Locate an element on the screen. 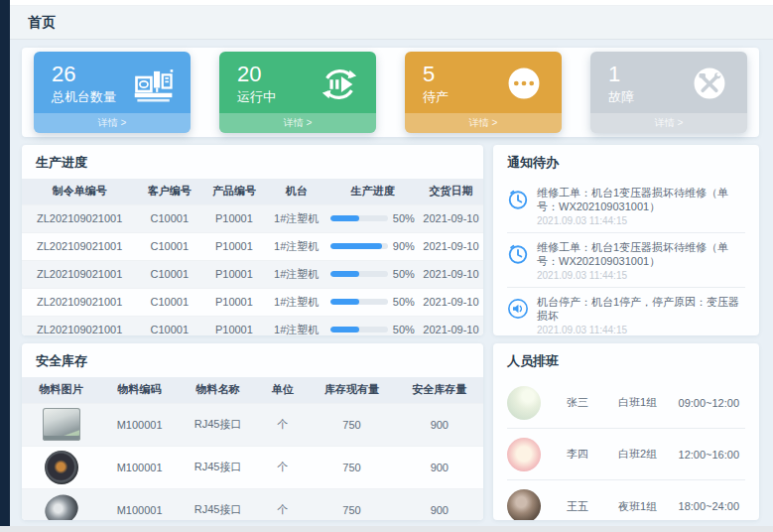  bottom-edge-strip is located at coordinates (387, 529).